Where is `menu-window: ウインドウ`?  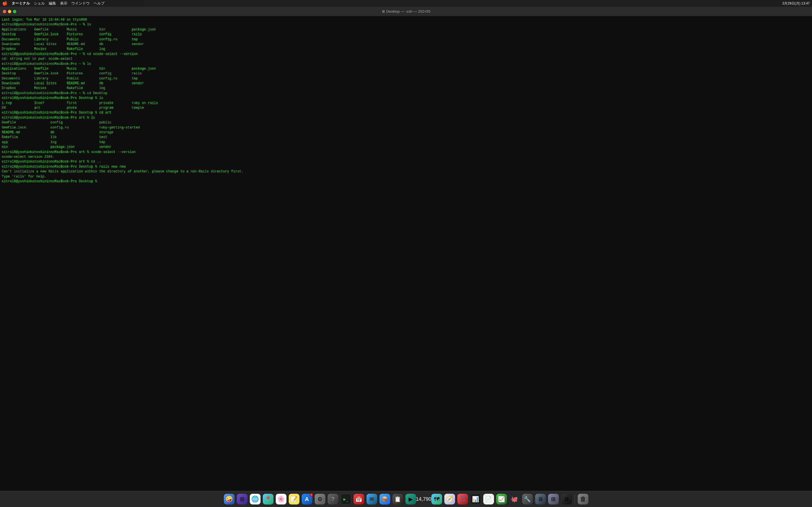
menu-window: ウインドウ is located at coordinates (81, 3).